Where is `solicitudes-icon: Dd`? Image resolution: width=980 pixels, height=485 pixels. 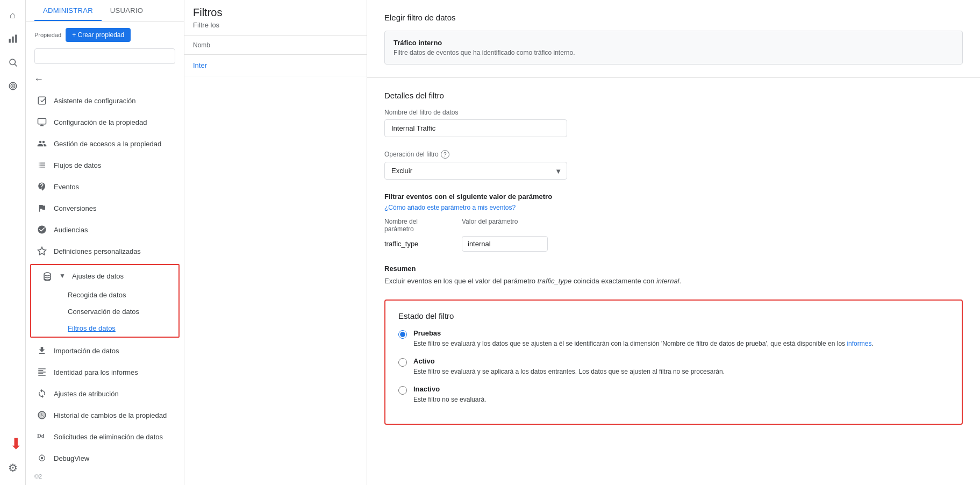 solicitudes-icon: Dd is located at coordinates (42, 437).